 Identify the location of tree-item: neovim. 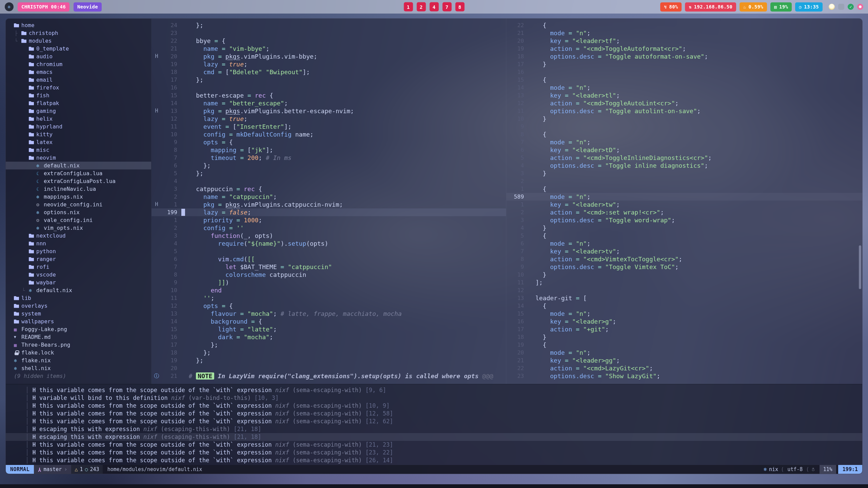
(79, 158).